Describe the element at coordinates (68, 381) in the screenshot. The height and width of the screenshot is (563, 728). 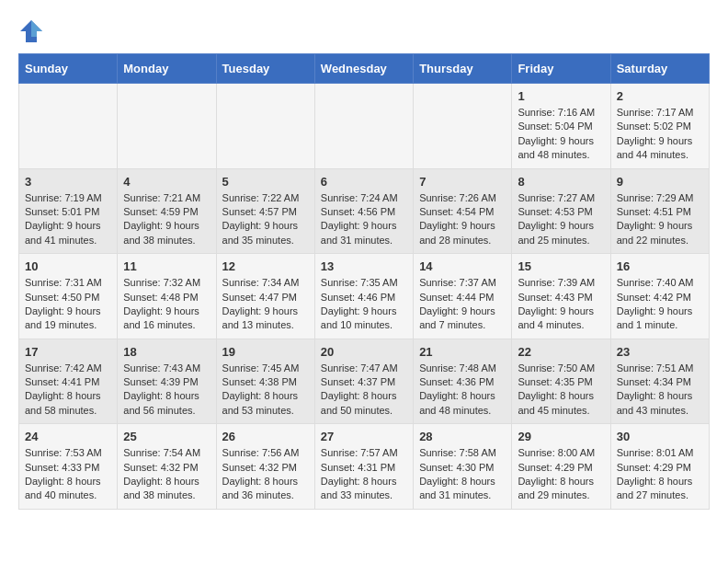
I see `calendar-cell: 17Sunrise: 7:42 AM Sunset: 4:41 PM Dayli…` at that location.